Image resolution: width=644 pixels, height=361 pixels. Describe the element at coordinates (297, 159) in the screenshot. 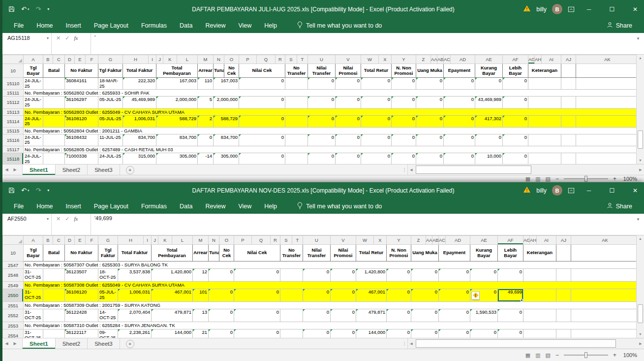

I see `cell-S15118` at that location.